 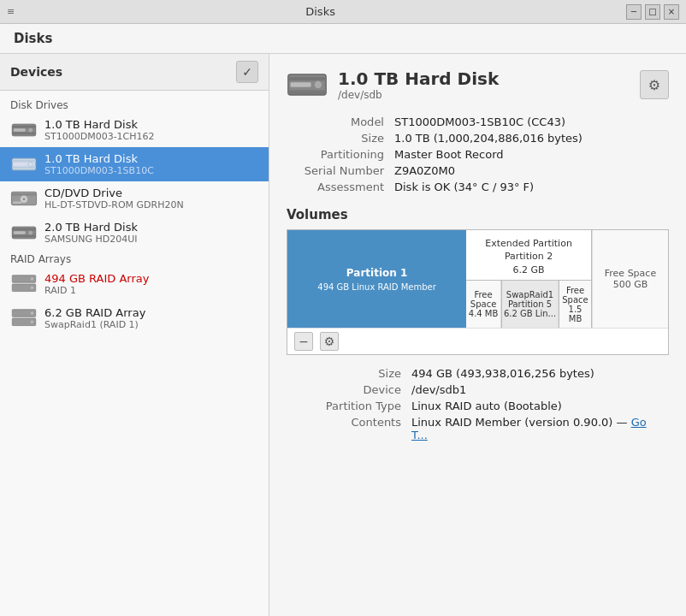 I want to click on disk-icon-large, so click(x=307, y=85).